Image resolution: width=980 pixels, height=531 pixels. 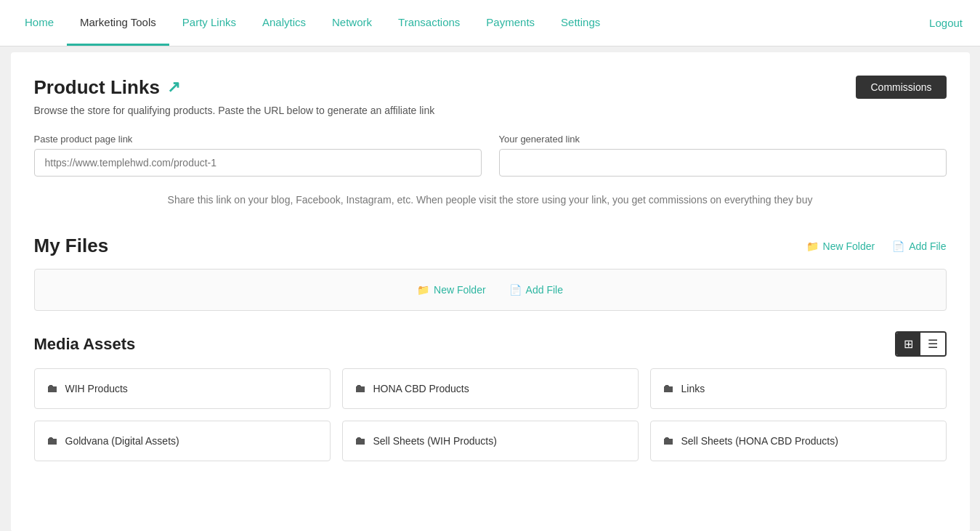 I want to click on folder-item-links: 🖿Links, so click(x=798, y=389).